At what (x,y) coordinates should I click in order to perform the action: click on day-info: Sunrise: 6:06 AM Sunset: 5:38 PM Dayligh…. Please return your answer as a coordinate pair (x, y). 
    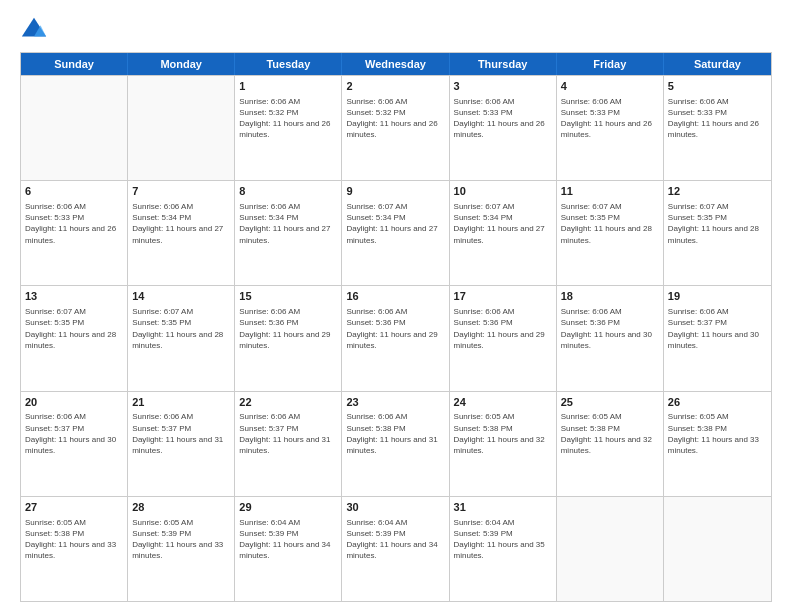
    Looking at the image, I should click on (395, 434).